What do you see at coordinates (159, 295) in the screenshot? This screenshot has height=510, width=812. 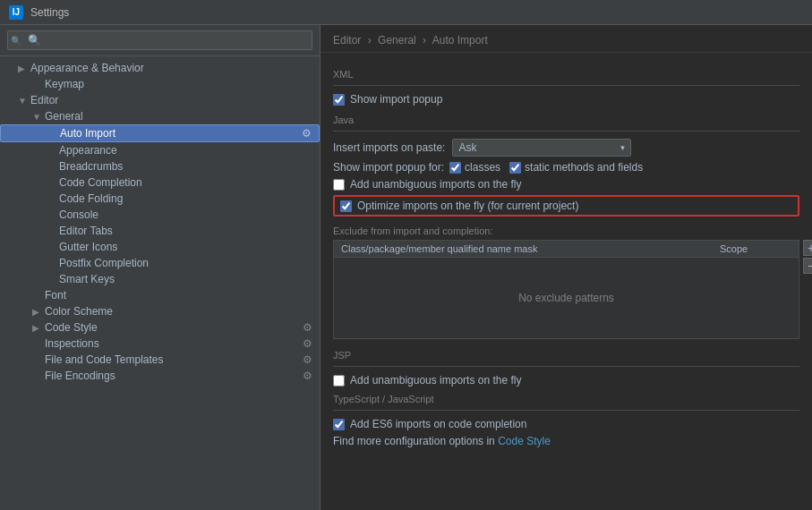 I see `sidebar-item-font: Font` at bounding box center [159, 295].